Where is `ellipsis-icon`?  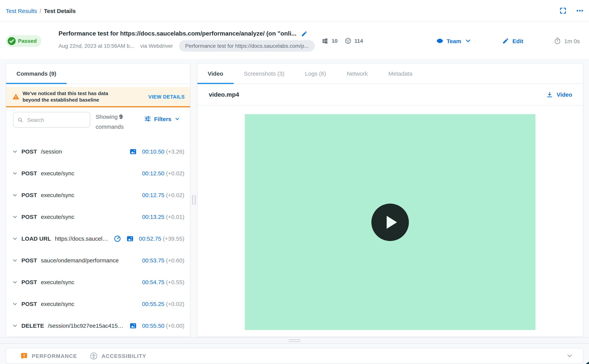 ellipsis-icon is located at coordinates (580, 11).